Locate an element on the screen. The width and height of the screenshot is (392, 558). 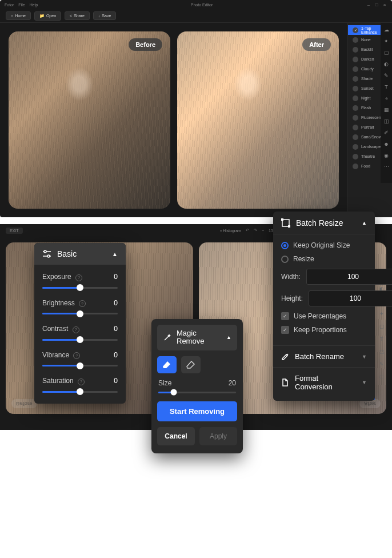
after-badge: After is located at coordinates (317, 45).